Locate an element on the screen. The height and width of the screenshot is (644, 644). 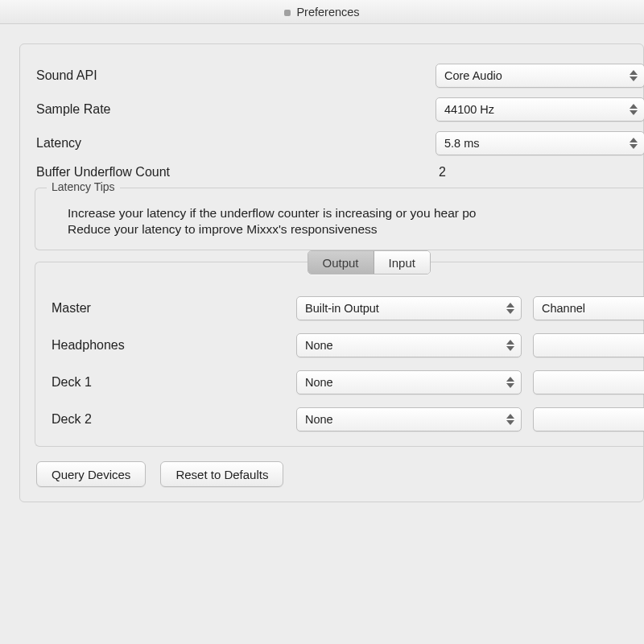
titlebar: Preferences is located at coordinates (322, 12).